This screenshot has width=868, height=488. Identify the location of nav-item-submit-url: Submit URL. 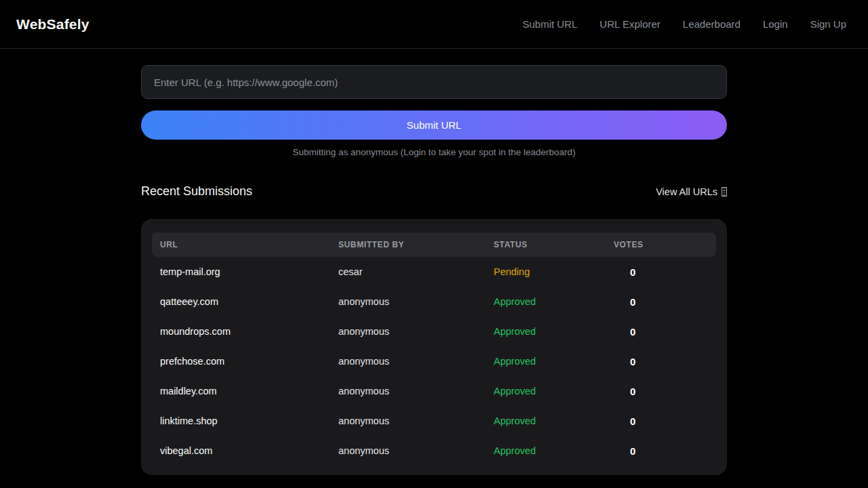
(551, 24).